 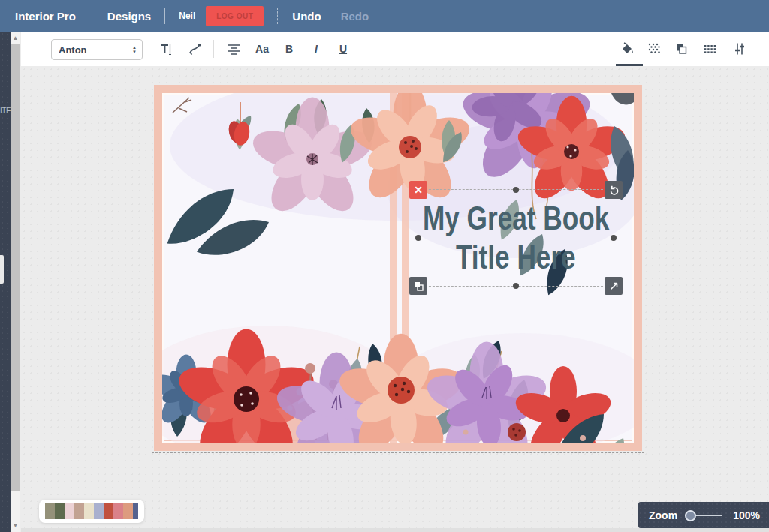 I want to click on curve-text-button, so click(x=195, y=49).